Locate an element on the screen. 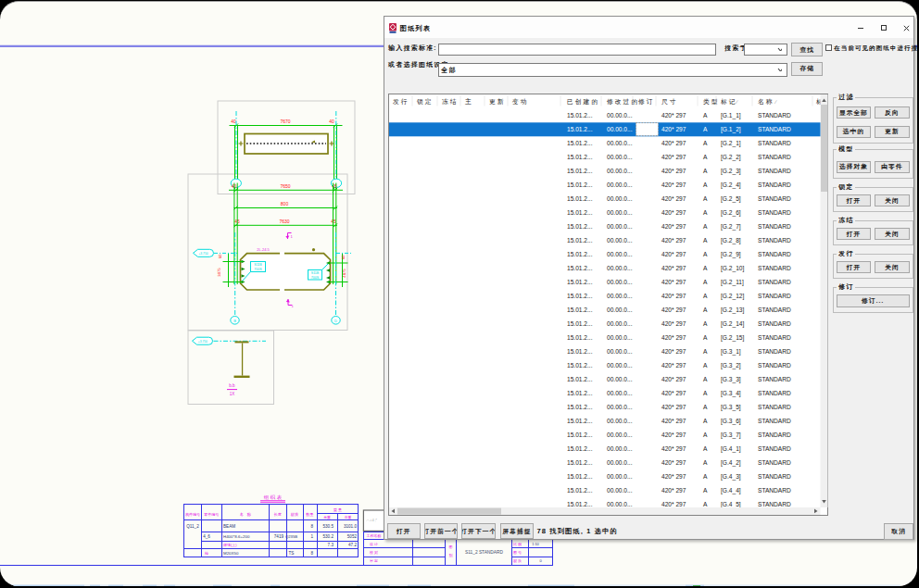 The width and height of the screenshot is (919, 588). svg-text: 材 质 is located at coordinates (517, 561).